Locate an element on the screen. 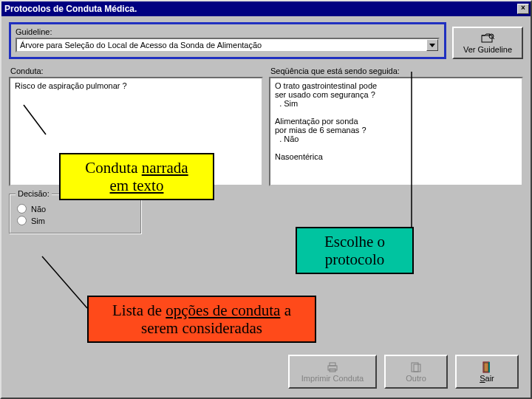  document-icon is located at coordinates (416, 367).